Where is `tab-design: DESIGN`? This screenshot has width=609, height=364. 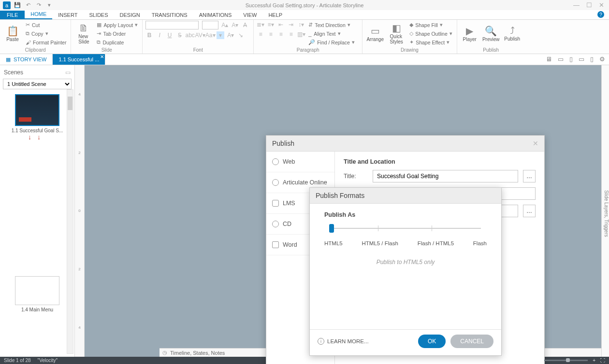 tab-design: DESIGN is located at coordinates (130, 15).